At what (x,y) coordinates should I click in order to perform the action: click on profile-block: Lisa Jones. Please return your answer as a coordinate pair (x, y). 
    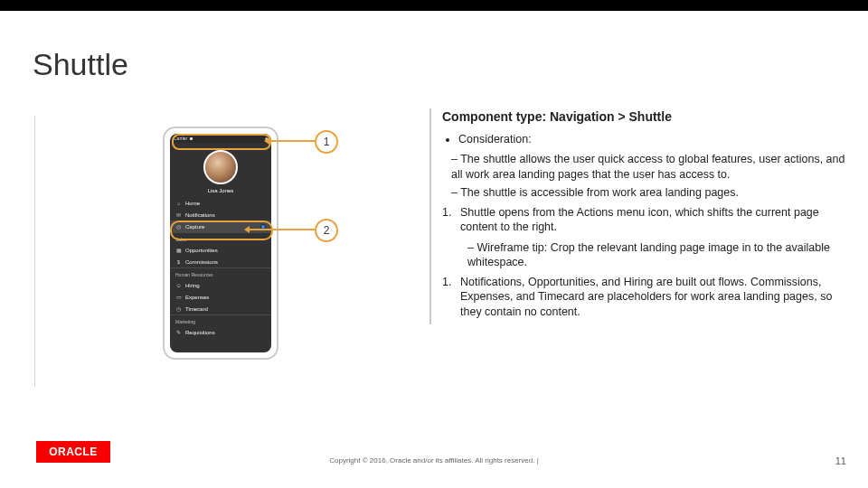
    Looking at the image, I should click on (221, 170).